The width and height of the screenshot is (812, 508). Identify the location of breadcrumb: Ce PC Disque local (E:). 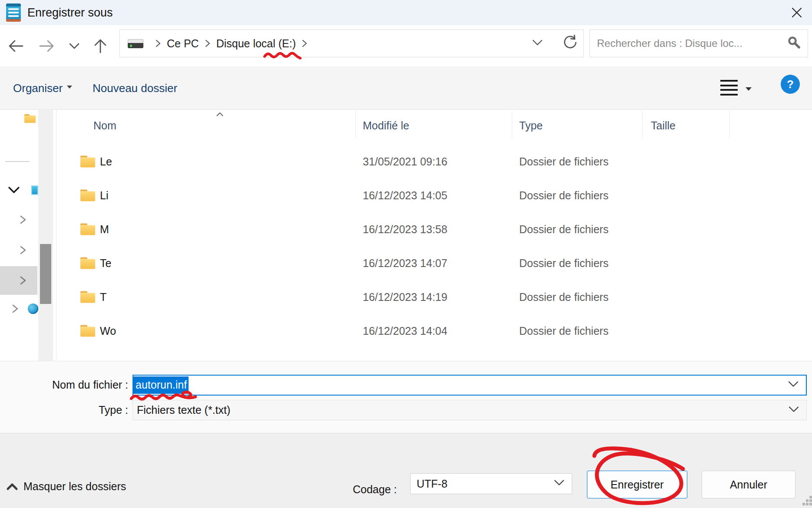
(352, 43).